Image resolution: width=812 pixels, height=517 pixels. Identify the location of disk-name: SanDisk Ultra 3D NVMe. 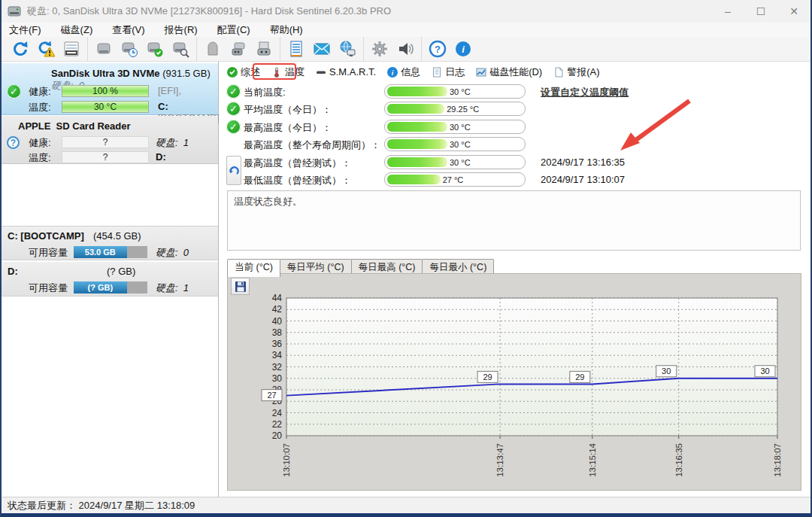
(105, 74).